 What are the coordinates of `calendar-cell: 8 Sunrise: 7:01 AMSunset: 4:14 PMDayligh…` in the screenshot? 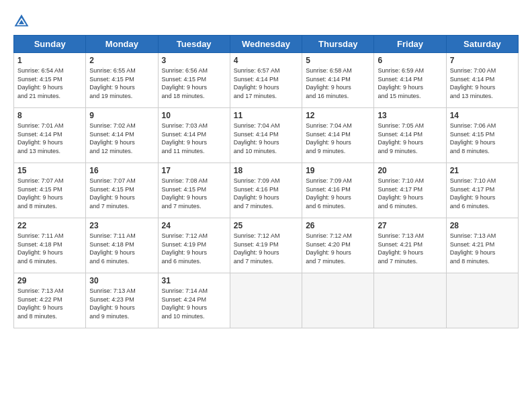 It's located at (50, 136).